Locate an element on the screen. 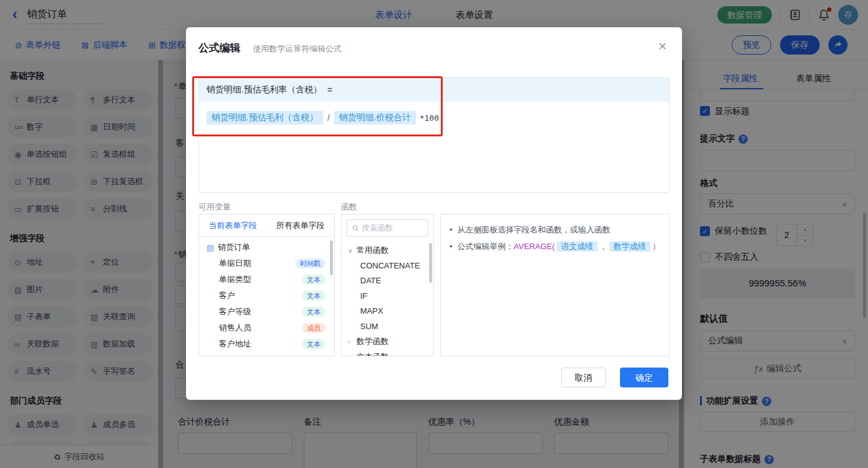  variable-row: 单据类型文本 is located at coordinates (267, 280).